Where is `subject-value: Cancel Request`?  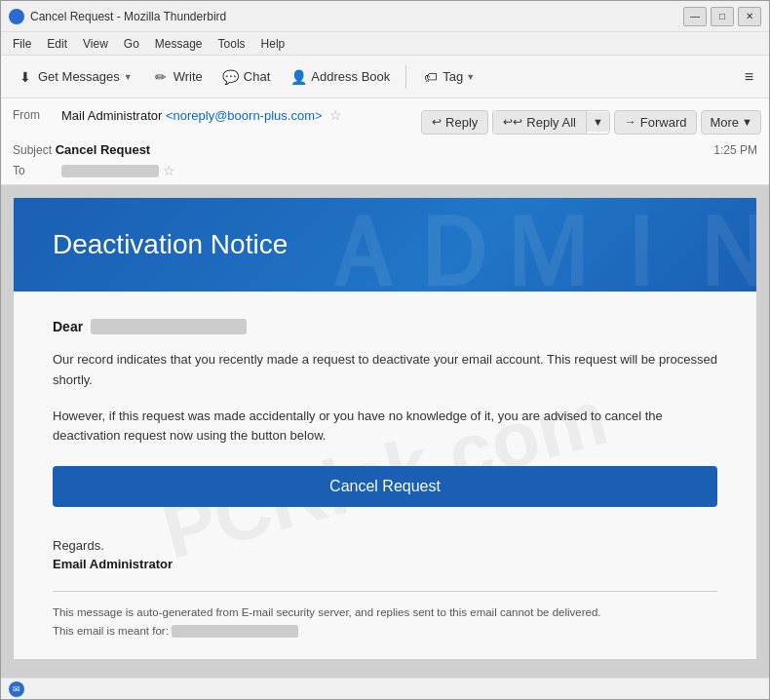
subject-value: Cancel Request is located at coordinates (103, 150).